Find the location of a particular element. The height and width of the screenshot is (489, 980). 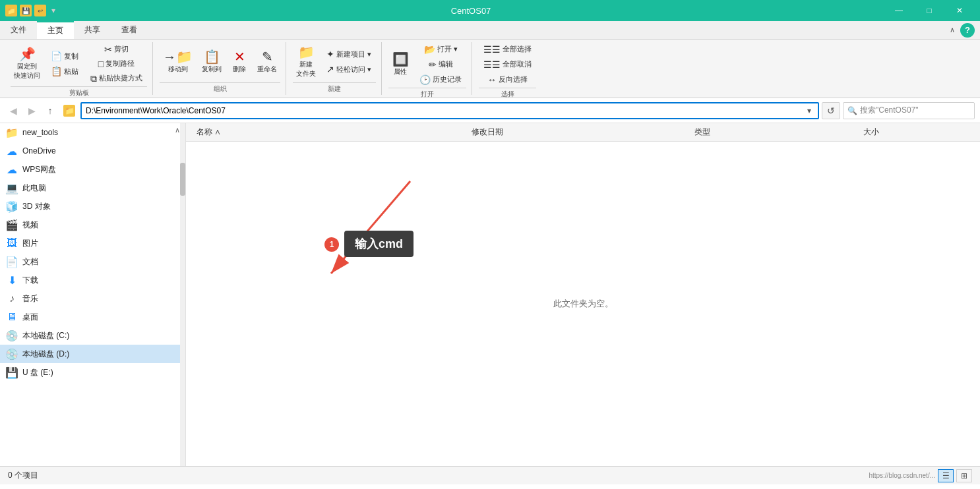

rename-button: ✎ 重命名 is located at coordinates (267, 62).